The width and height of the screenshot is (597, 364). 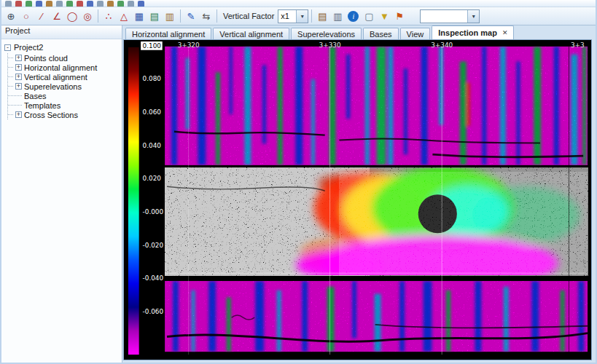 What do you see at coordinates (249, 16) in the screenshot?
I see `vertical-factor-label: Vertical Factor` at bounding box center [249, 16].